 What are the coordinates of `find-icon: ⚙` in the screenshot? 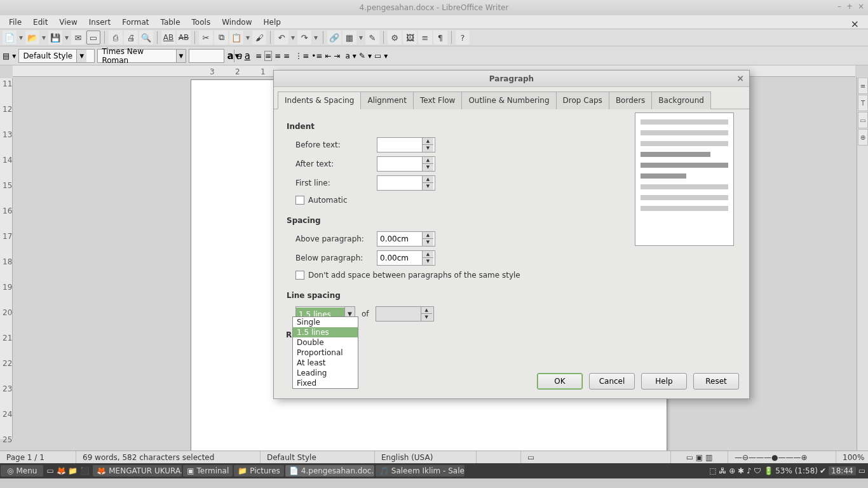 It's located at (395, 37).